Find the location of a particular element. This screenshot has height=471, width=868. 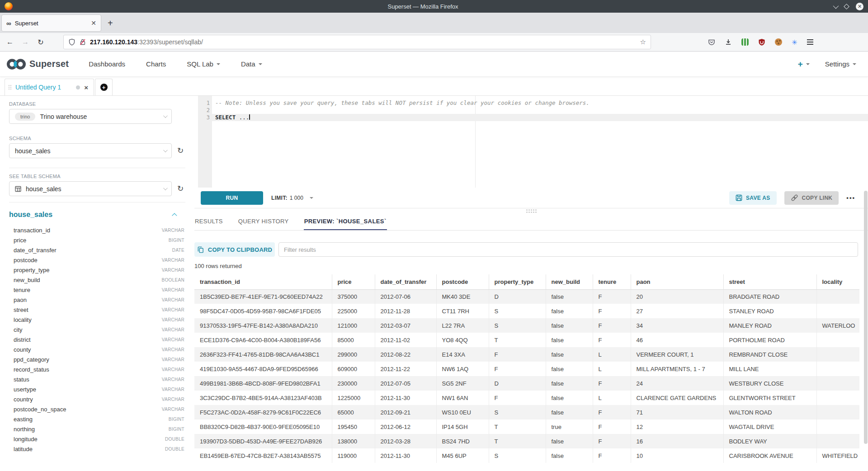

query-tab-active: Untitled Query 1 × is located at coordinates (49, 87).